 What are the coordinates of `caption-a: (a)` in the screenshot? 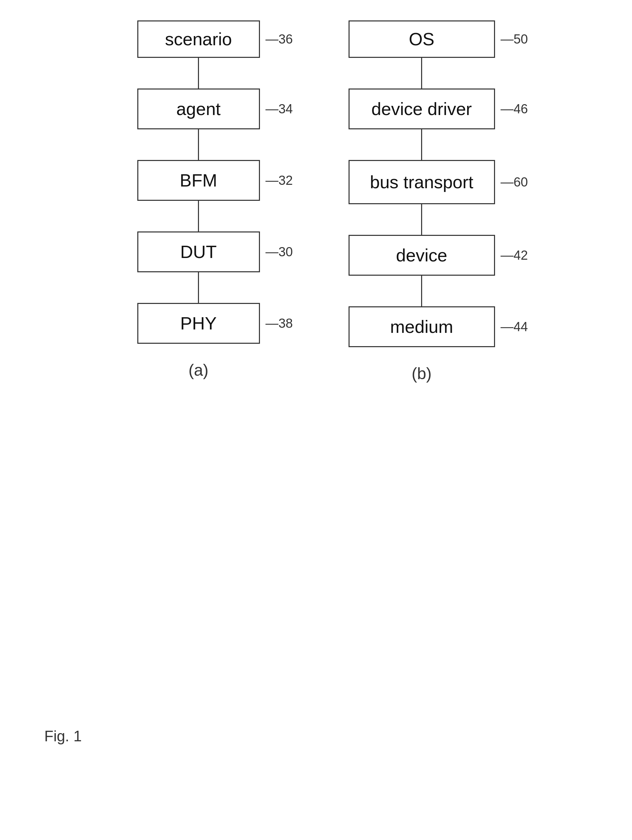 It's located at (198, 370).